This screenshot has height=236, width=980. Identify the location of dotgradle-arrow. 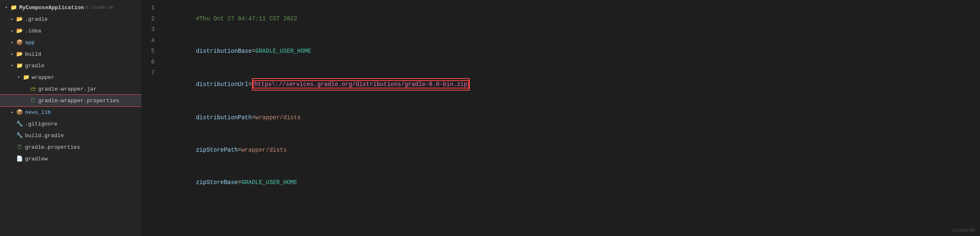
(12, 19).